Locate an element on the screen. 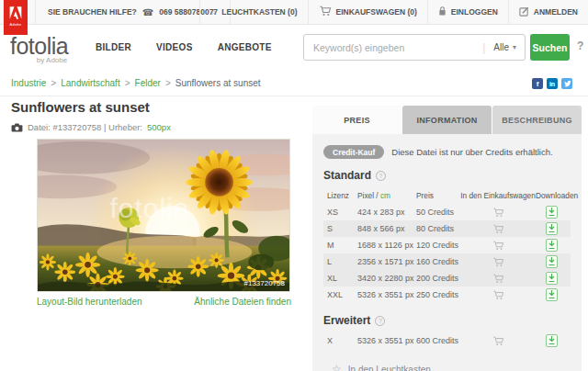 The width and height of the screenshot is (588, 371). account-menu: ☆ LEUCHTKASTEN (0) EINKAUFSWAGEN (0) EIN… is located at coordinates (393, 12).